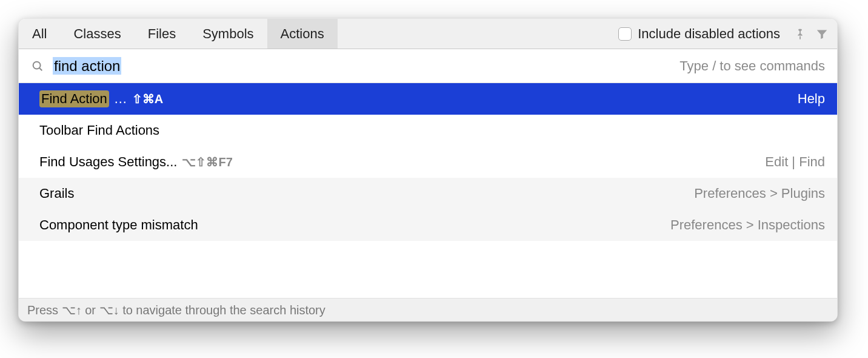 The height and width of the screenshot is (358, 868). I want to click on result-row: Component type mismatch Preferences > In…, so click(428, 225).